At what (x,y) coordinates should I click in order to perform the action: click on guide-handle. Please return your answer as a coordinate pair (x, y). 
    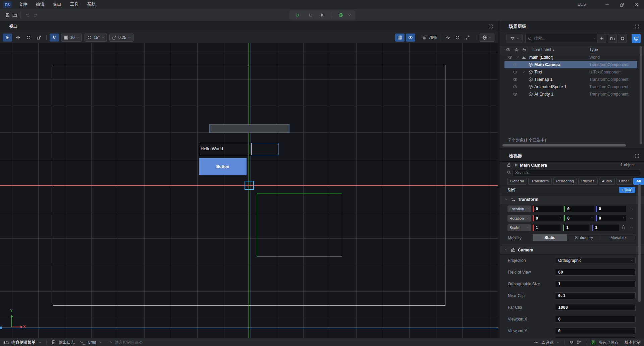
    Looking at the image, I should click on (1, 328).